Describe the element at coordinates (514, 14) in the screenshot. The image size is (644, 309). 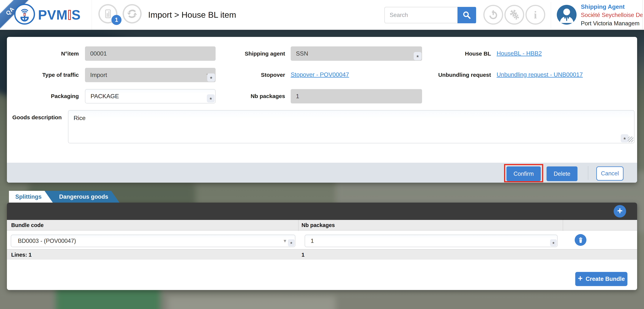
I see `settings-button` at that location.